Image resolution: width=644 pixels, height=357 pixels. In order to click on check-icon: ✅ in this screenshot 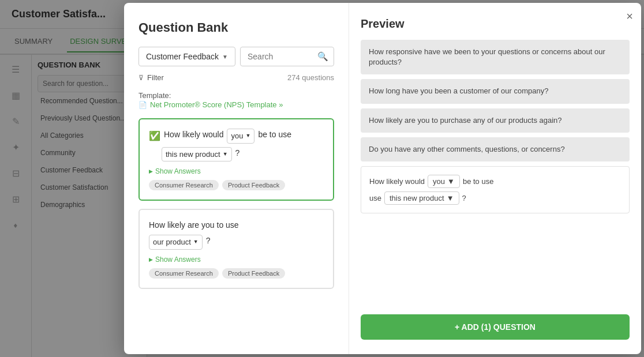, I will do `click(155, 136)`.